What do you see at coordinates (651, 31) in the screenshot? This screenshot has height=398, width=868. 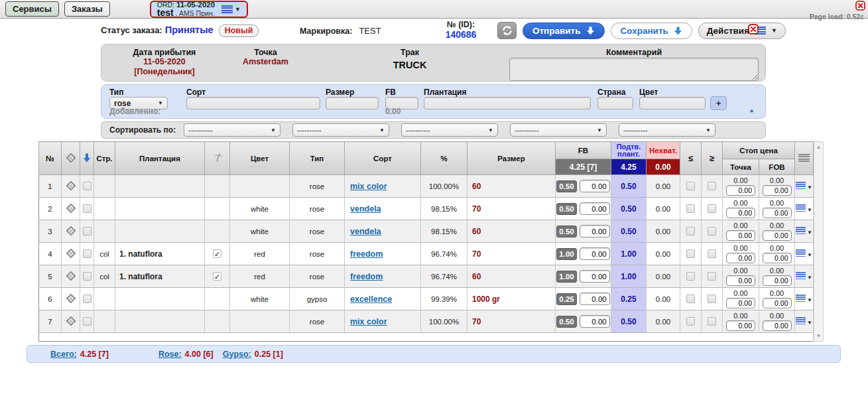 I see `save-button: Сохранить` at bounding box center [651, 31].